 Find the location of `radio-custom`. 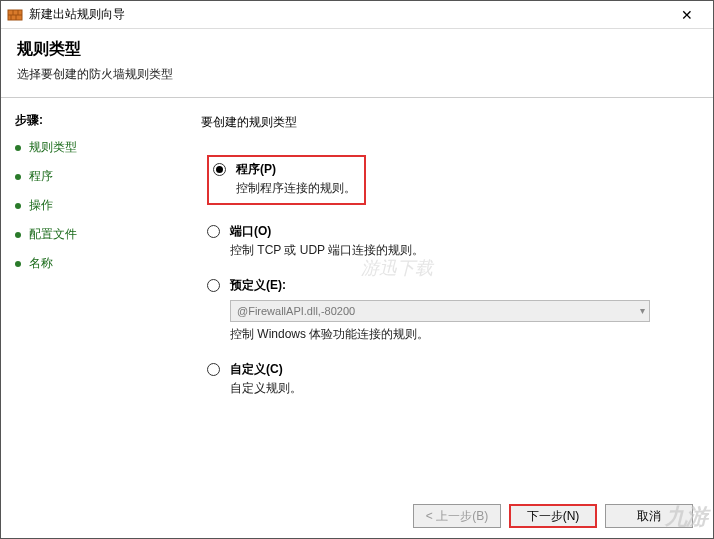

radio-custom is located at coordinates (214, 370).